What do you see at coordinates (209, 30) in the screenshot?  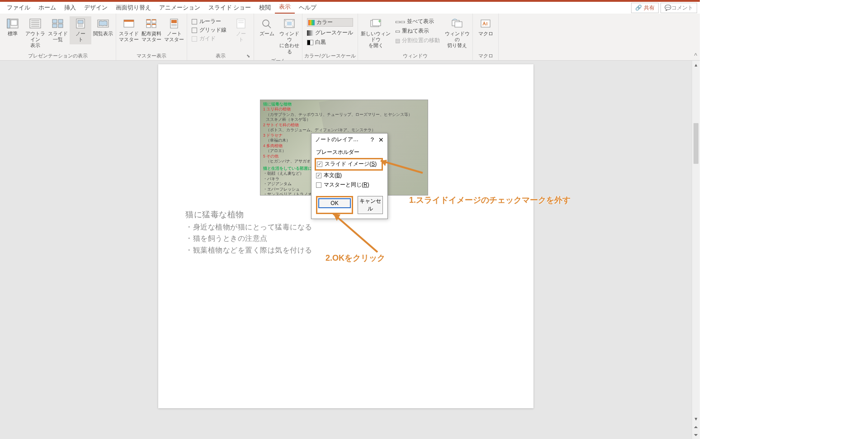 I see `gridlines-checkbox: グリッド線` at bounding box center [209, 30].